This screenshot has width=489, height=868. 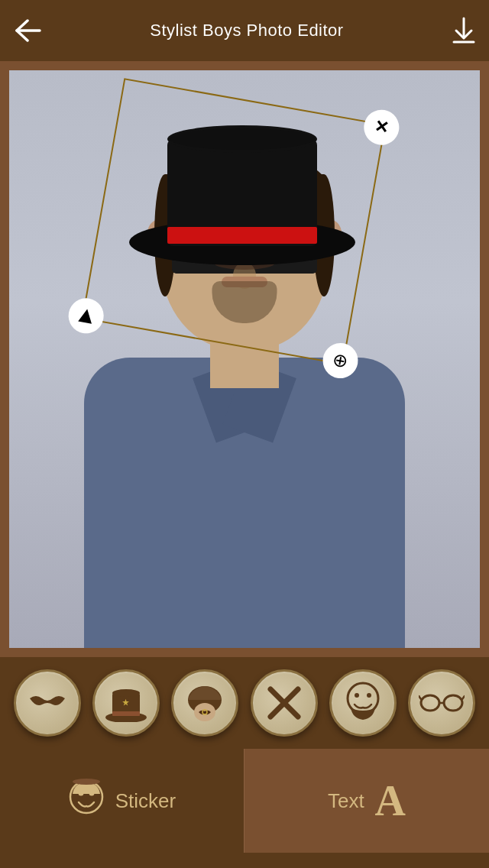 I want to click on sticker-tab-label: Sticker, so click(x=145, y=801).